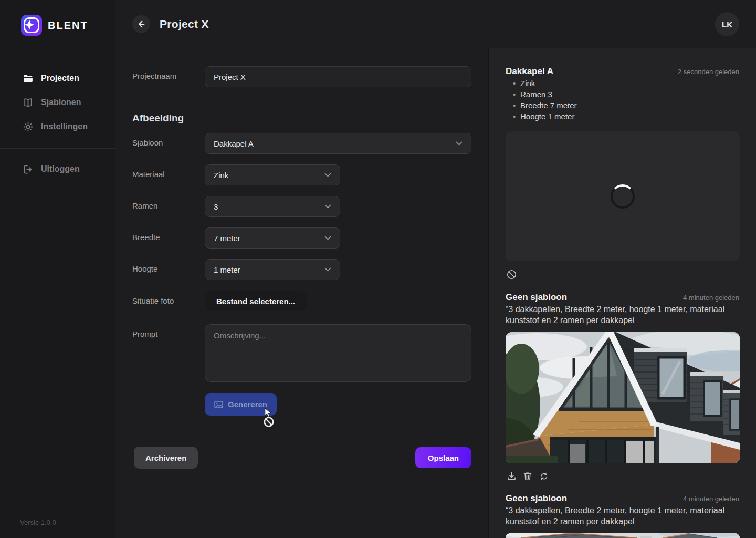  Describe the element at coordinates (58, 148) in the screenshot. I see `sidebar-divider` at that location.